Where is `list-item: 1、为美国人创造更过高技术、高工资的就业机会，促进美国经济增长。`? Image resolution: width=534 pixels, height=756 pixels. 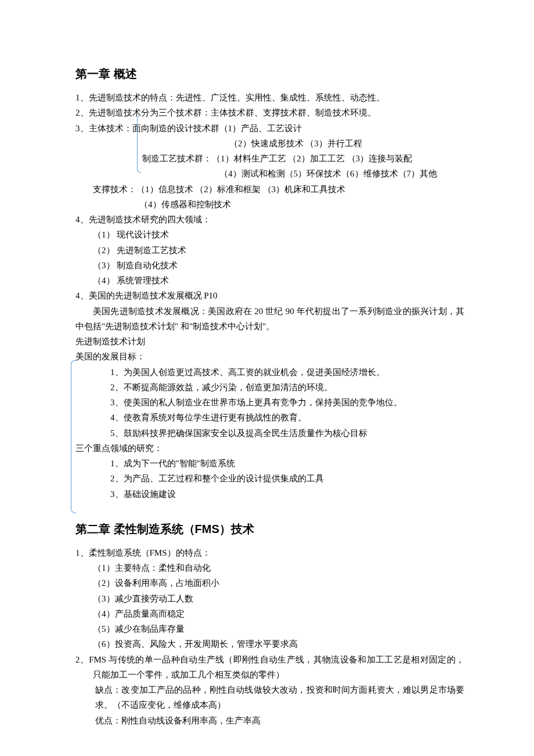 list-item: 1、为美国人创造更过高技术、高工资的就业机会，促进美国经济增长。 is located at coordinates (270, 372).